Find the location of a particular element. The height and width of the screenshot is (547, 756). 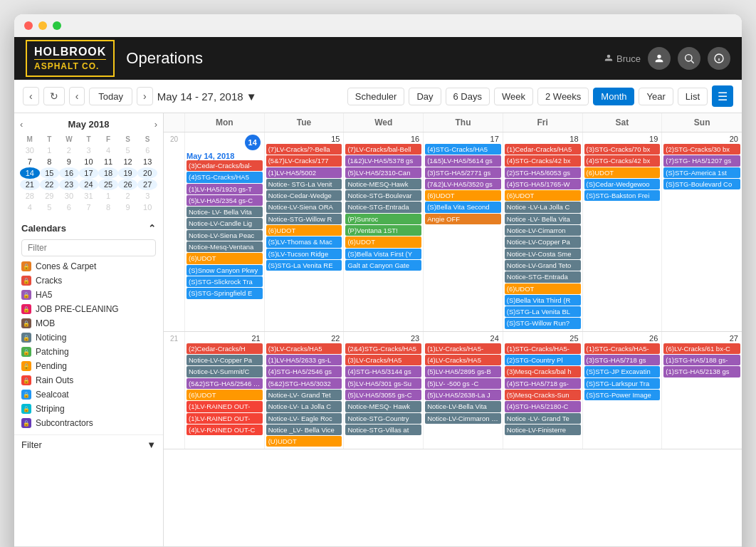

mini-cal-day: 20 is located at coordinates (147, 173).